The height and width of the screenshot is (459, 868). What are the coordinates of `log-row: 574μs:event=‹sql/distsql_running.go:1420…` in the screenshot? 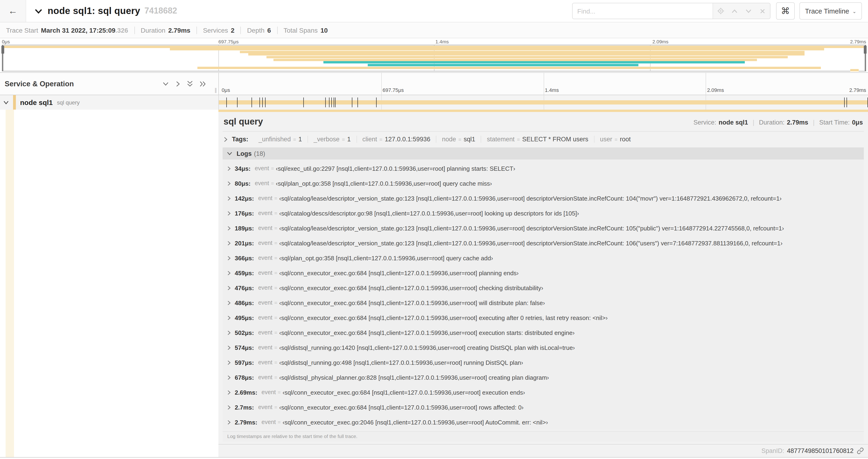 It's located at (543, 348).